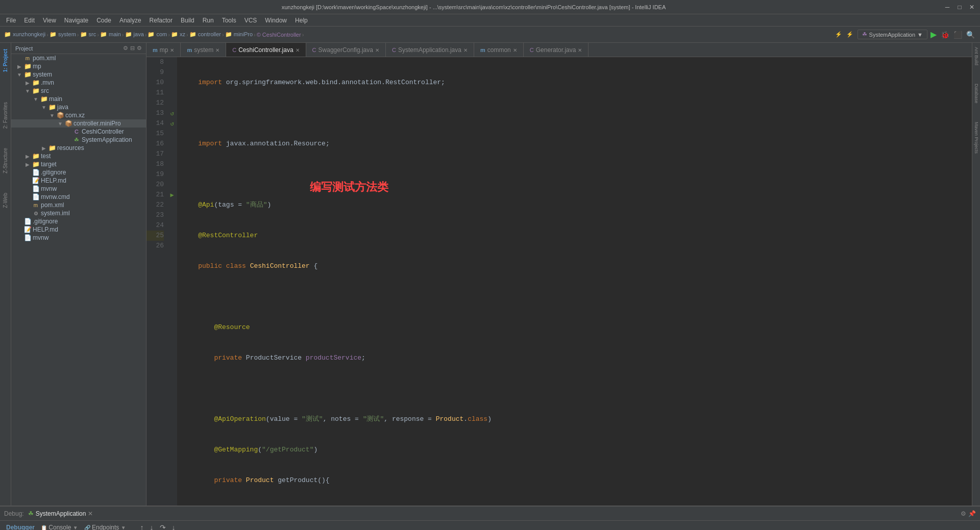 Image resolution: width=980 pixels, height=530 pixels. What do you see at coordinates (581, 481) in the screenshot?
I see `code-line-21: private Product getProduct(){` at bounding box center [581, 481].